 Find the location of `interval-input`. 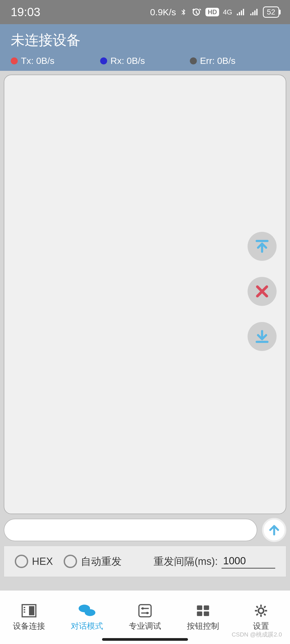

interval-input is located at coordinates (248, 561).